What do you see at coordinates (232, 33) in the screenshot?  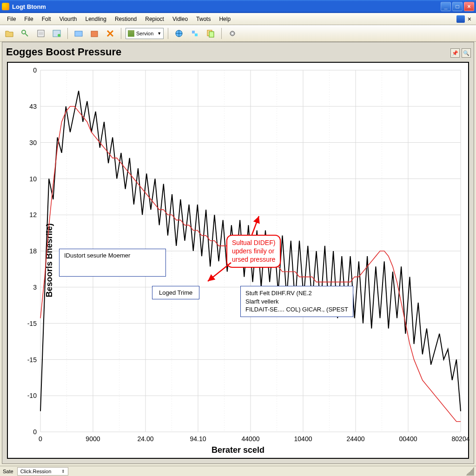 I see `gear-icon` at bounding box center [232, 33].